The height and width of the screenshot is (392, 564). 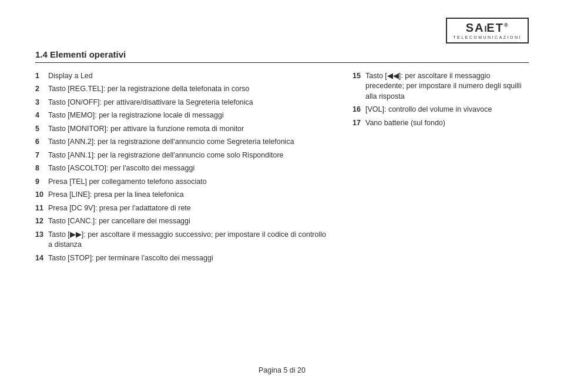 I want to click on item-number: 9, so click(x=42, y=182).